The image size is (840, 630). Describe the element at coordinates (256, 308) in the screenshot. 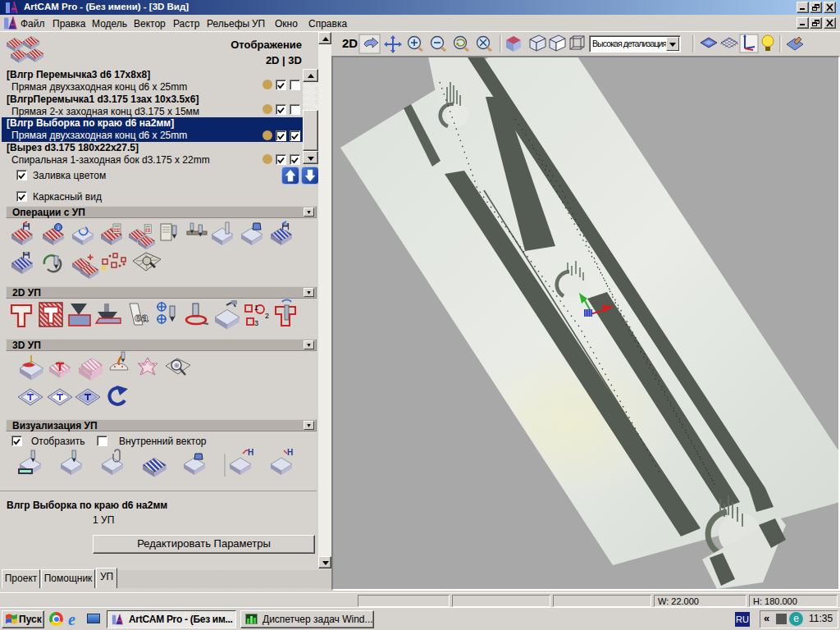

I see `svg-text: 1` at that location.